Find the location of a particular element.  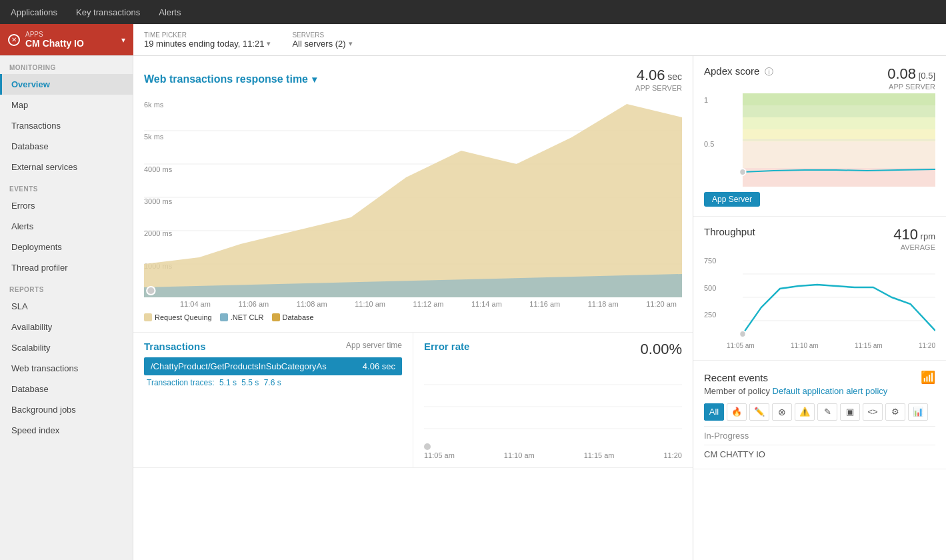

recent-events-header: Recent events 📶 is located at coordinates (820, 377).